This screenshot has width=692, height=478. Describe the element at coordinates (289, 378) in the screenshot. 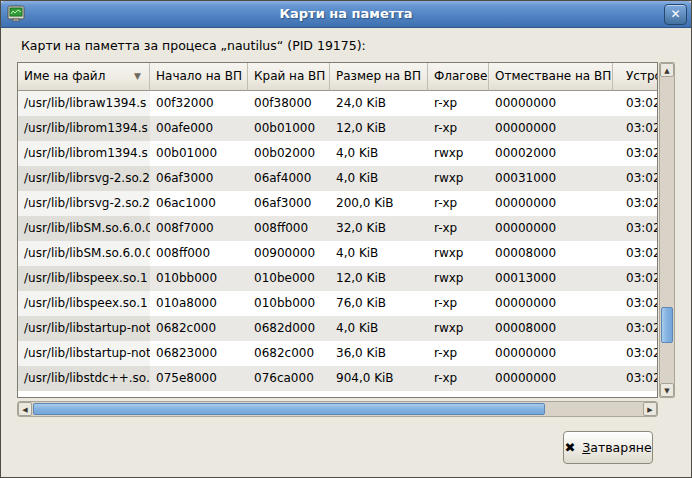

I see `table-cell: 076ca000` at that location.